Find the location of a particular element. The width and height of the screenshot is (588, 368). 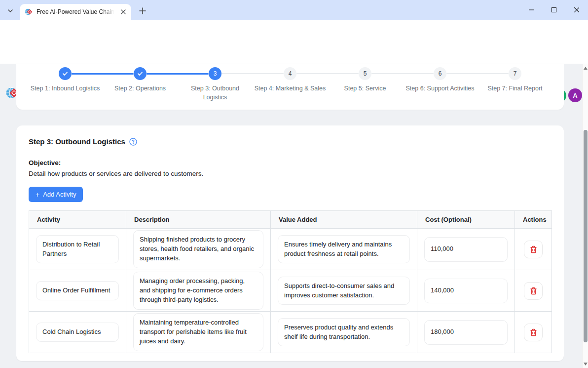

table-row: Cold Chain Logistics Maintaining tempera… is located at coordinates (291, 332).